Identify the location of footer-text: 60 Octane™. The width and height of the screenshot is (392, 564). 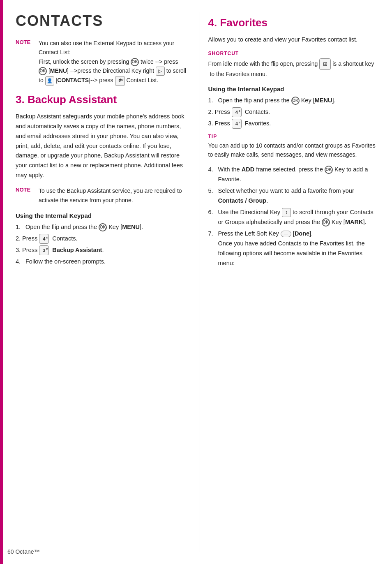
(24, 552).